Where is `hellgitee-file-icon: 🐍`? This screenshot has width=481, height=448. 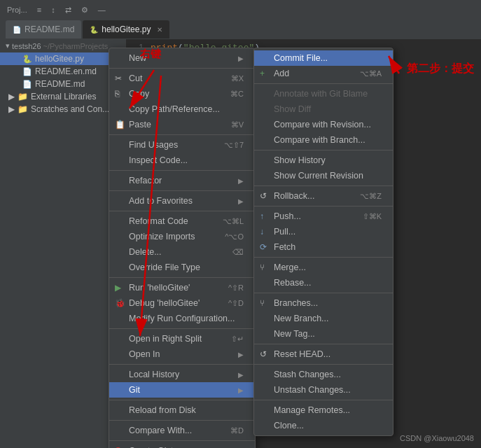
hellgitee-file-icon: 🐍 is located at coordinates (27, 59).